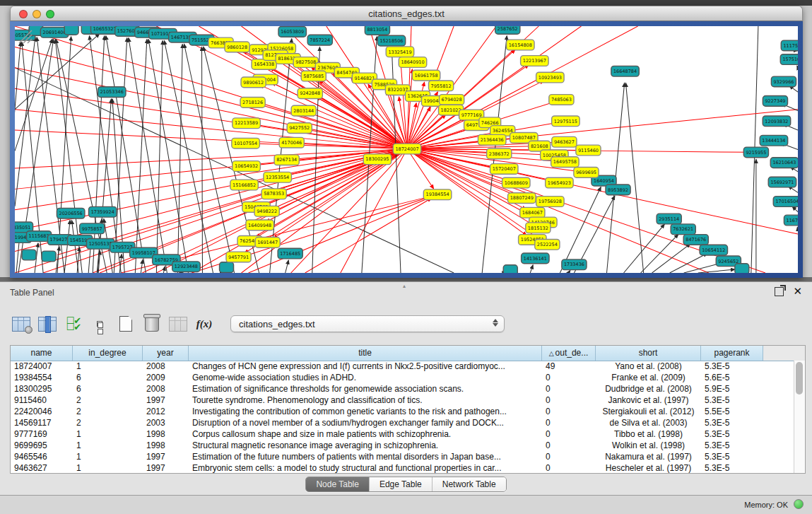 The width and height of the screenshot is (812, 514). What do you see at coordinates (756, 153) in the screenshot?
I see `graph-node-label: 9215955` at bounding box center [756, 153].